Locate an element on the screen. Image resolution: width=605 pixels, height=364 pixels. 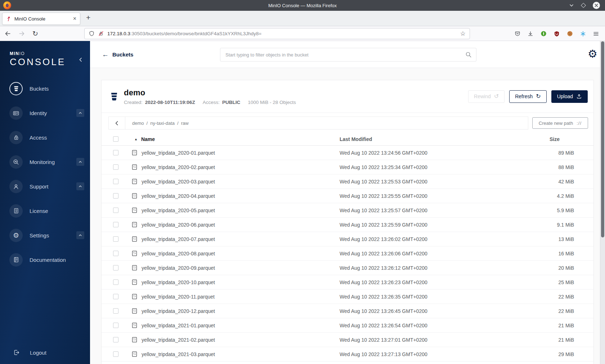
scrollbar-thumb is located at coordinates (603, 140).